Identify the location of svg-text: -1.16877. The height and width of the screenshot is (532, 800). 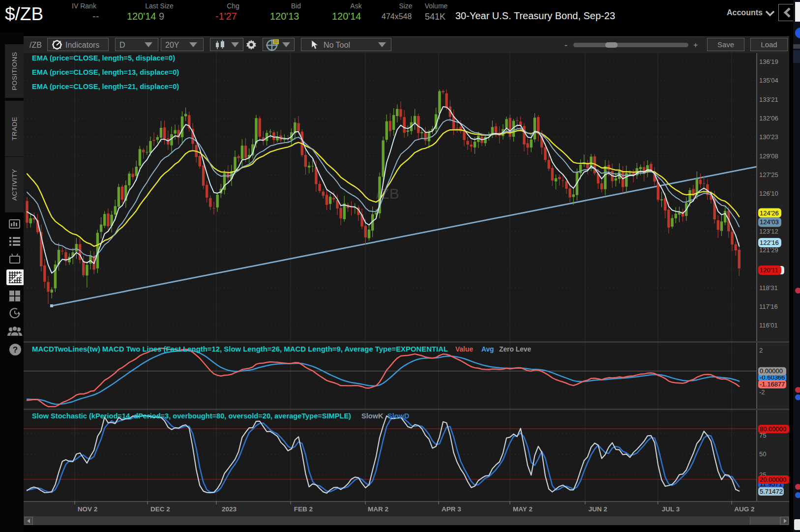
(772, 384).